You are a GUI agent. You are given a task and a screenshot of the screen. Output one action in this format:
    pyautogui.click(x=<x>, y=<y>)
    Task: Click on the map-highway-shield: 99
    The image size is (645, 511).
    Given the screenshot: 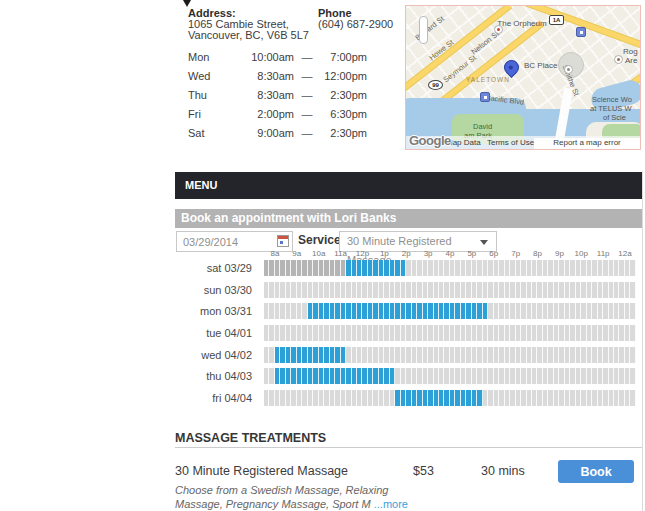 What is the action you would take?
    pyautogui.click(x=436, y=85)
    